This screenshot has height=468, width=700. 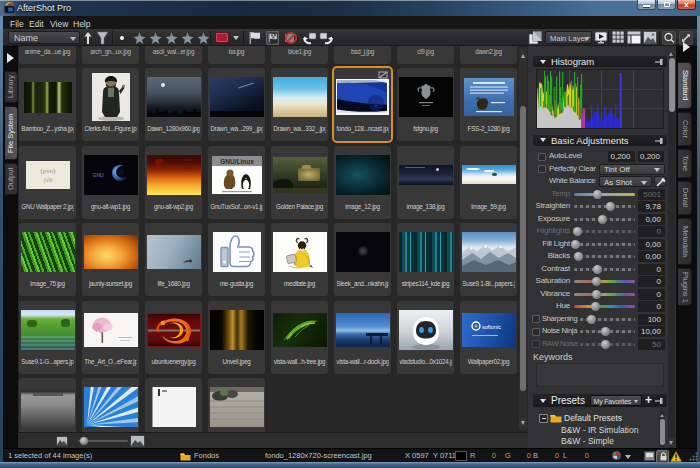 What do you see at coordinates (48, 171) in the screenshot?
I see `svg-text: (ρνυ)` at bounding box center [48, 171].